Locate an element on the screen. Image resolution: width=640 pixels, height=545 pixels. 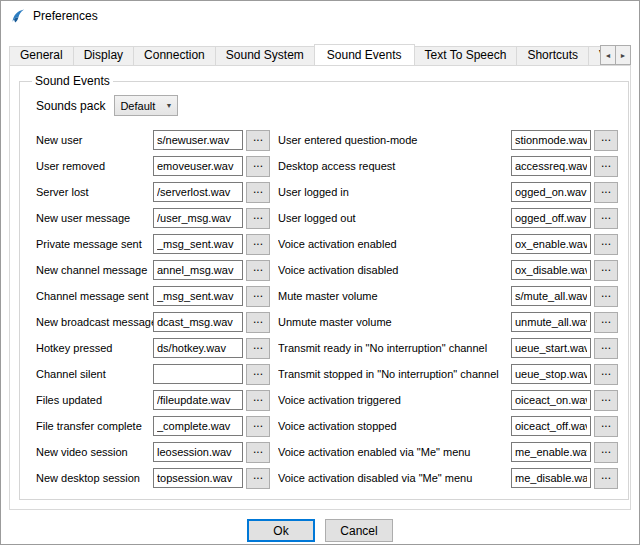
sound-event-label: Unmute master volume is located at coordinates (394, 322).